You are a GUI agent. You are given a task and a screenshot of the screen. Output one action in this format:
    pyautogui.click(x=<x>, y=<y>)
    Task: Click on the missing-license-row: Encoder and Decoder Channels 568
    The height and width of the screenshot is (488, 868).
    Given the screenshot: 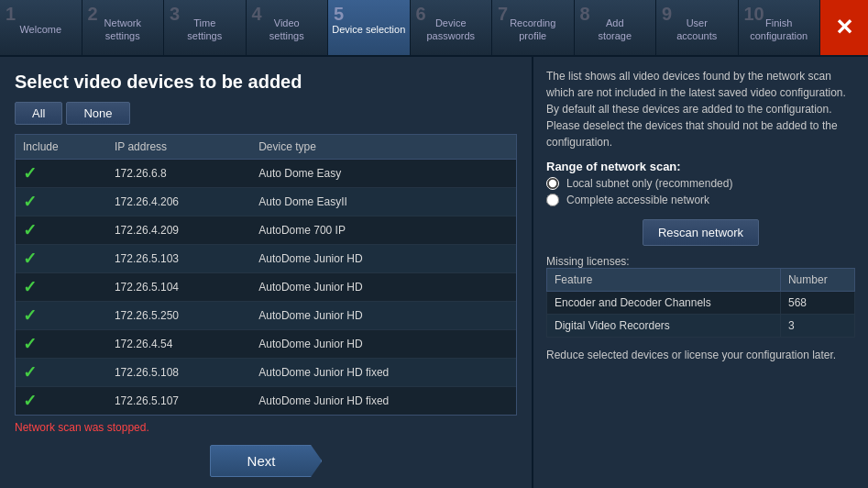 What is the action you would take?
    pyautogui.click(x=701, y=303)
    